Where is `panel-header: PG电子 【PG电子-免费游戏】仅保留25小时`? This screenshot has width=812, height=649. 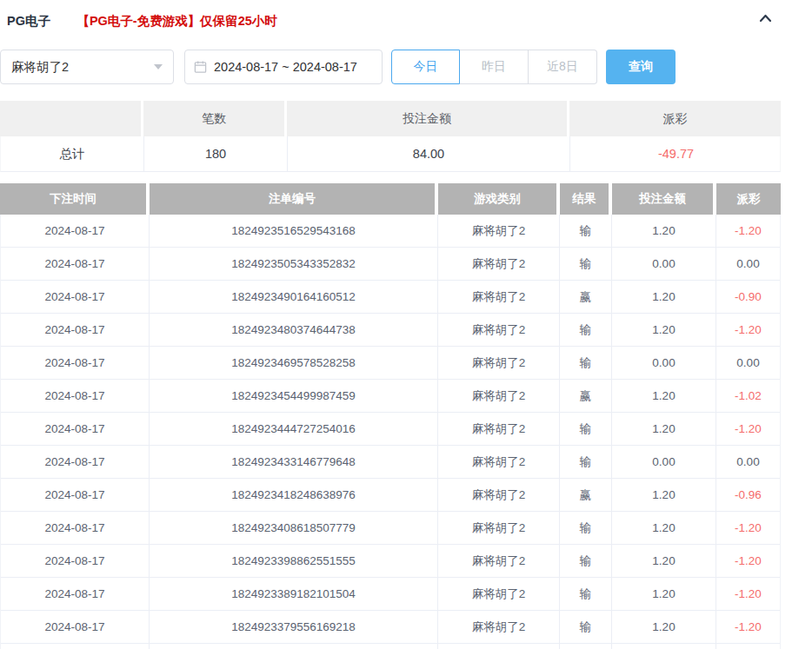
panel-header: PG电子 【PG电子-免费游戏】仅保留25小时 is located at coordinates (406, 17).